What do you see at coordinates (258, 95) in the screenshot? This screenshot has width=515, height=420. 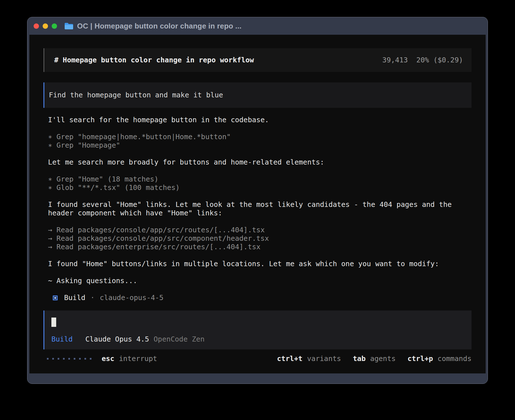 I see `user-message: Find the homepage button and make it blu…` at bounding box center [258, 95].